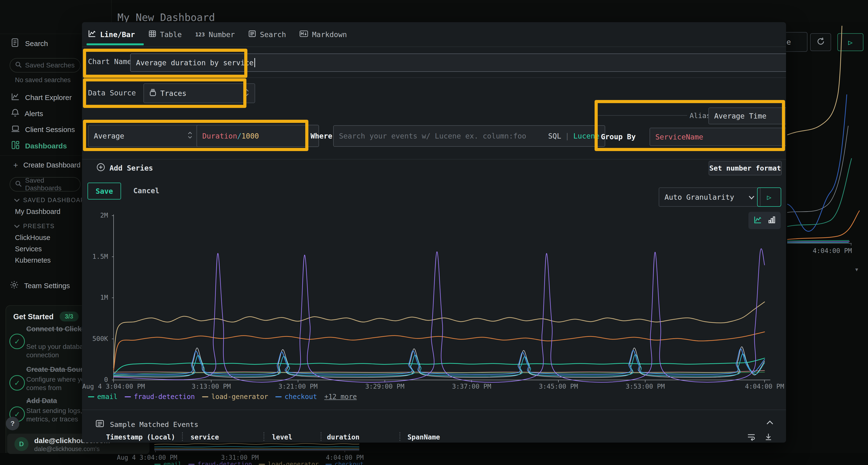  What do you see at coordinates (199, 93) in the screenshot?
I see `data-source-select: Traces` at bounding box center [199, 93].